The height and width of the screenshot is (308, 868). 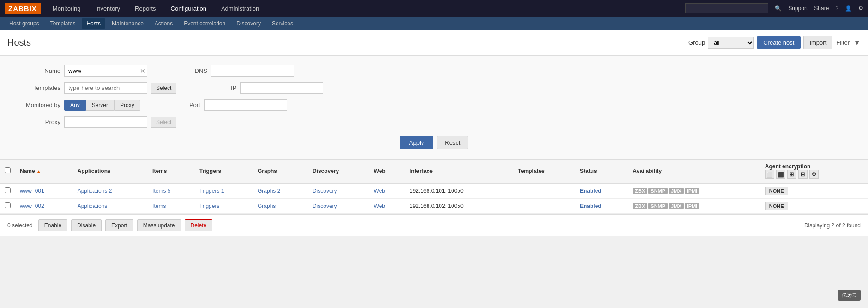 I want to click on avail-jmx-badge: JMX, so click(x=676, y=191).